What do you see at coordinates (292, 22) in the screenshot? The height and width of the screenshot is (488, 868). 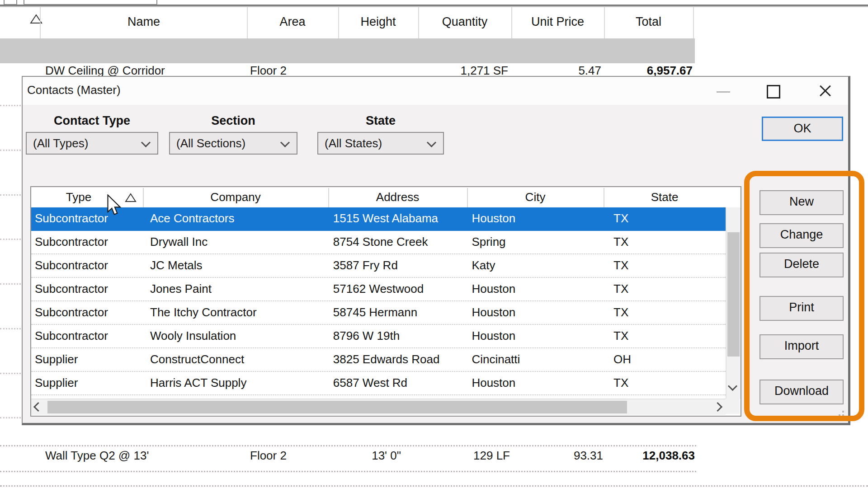 I see `column-header-area: Area` at bounding box center [292, 22].